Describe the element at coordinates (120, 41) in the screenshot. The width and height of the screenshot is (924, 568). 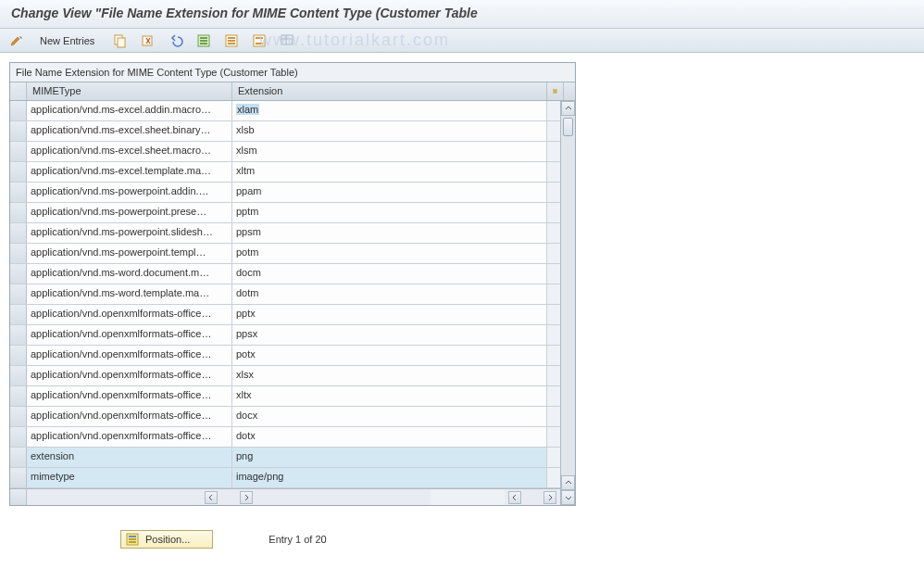
I see `copy-button` at that location.